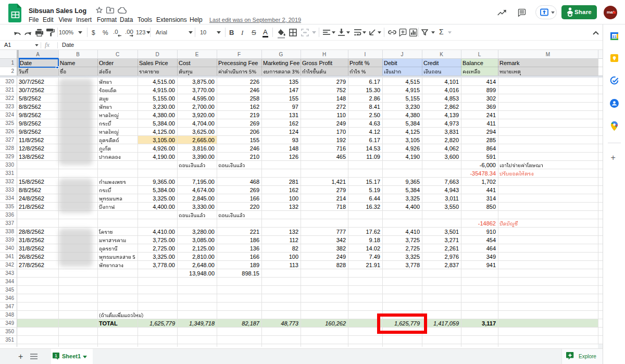 This screenshot has width=625, height=364. Describe the element at coordinates (56, 356) in the screenshot. I see `svg-text: 1` at that location.